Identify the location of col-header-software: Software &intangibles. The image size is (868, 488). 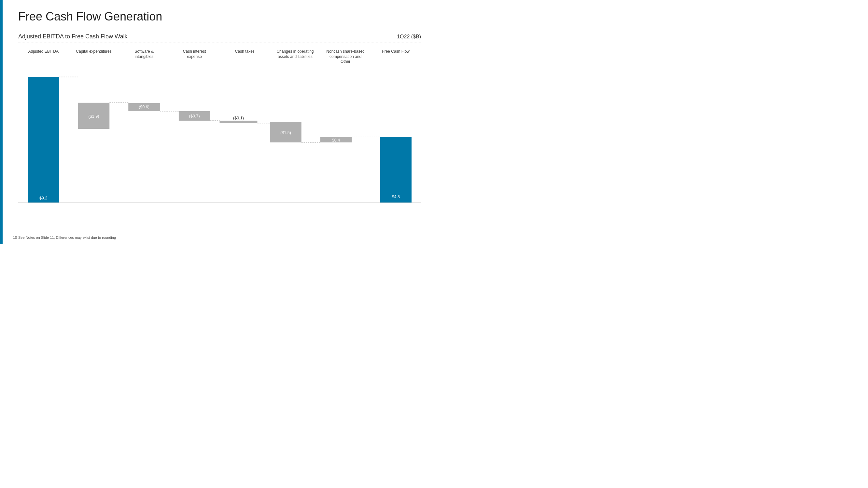
(144, 57).